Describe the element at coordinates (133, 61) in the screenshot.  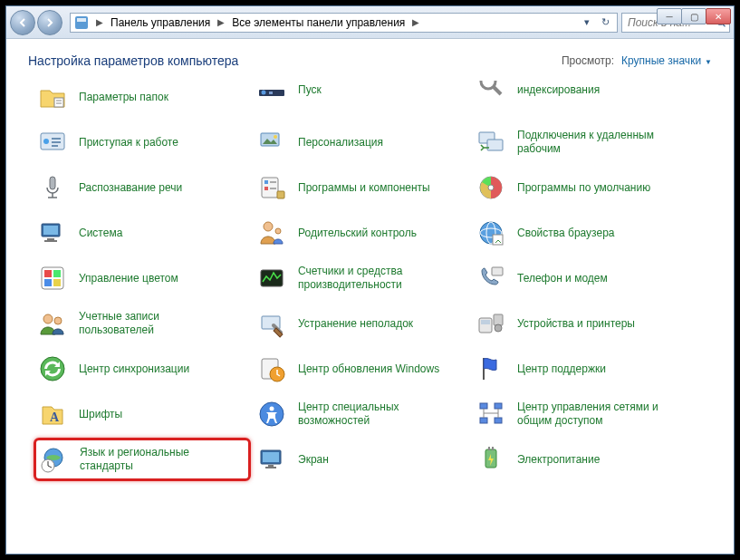
I see `page-title: Настройка параметров компьютера` at that location.